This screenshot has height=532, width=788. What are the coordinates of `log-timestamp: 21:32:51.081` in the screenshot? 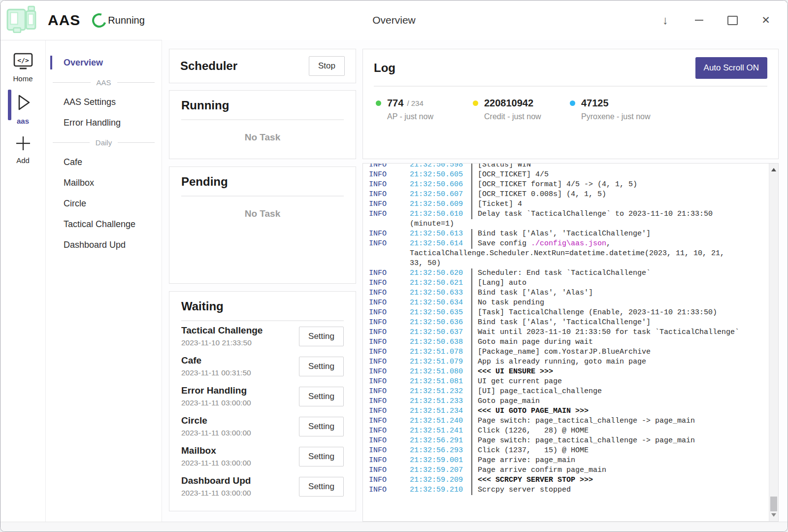 It's located at (440, 382).